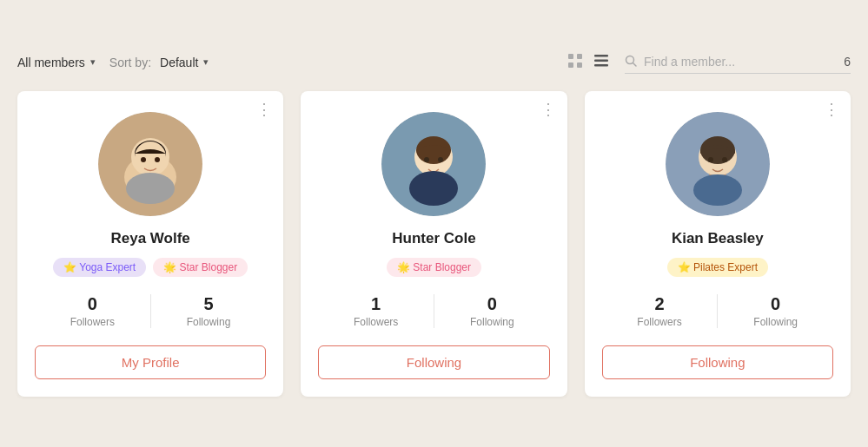 This screenshot has height=447, width=868. I want to click on following-label-kian-beasley: Following, so click(775, 322).